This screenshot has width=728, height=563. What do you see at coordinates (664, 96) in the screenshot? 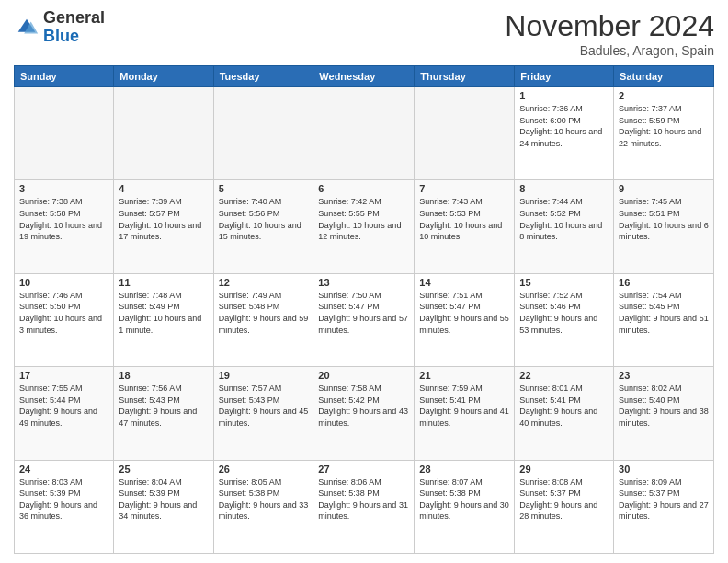
I see `day-number: 2` at bounding box center [664, 96].